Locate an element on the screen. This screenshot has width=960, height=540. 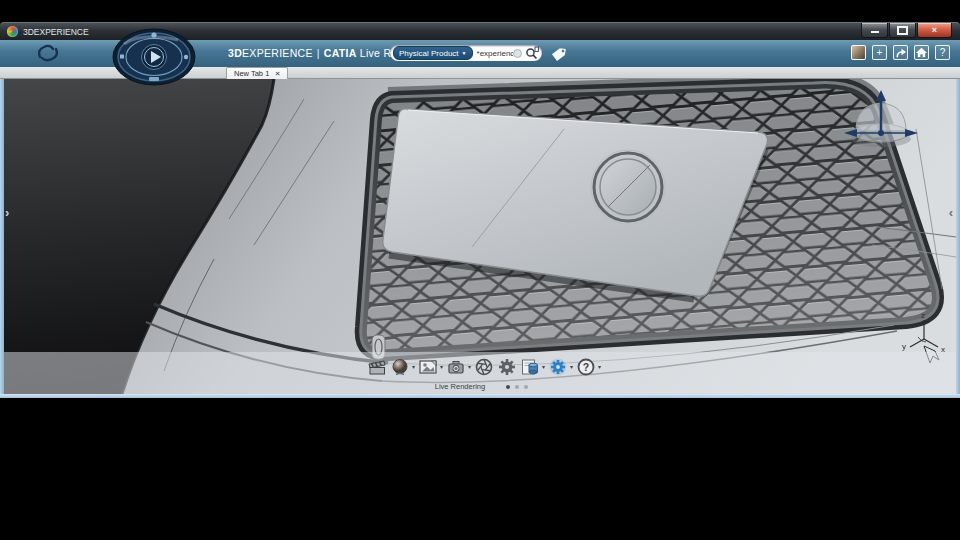
help-dock-button: ? is located at coordinates (586, 368).